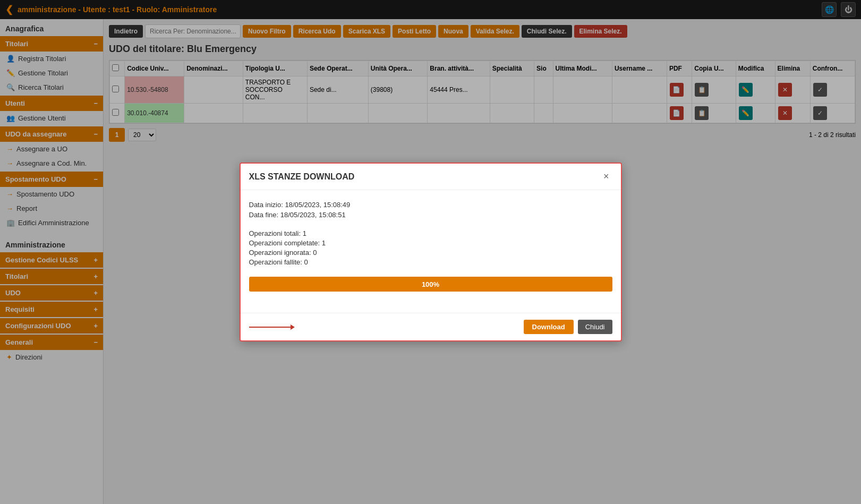  Describe the element at coordinates (266, 205) in the screenshot. I see `data-inizio-label: Data inizio:` at that location.